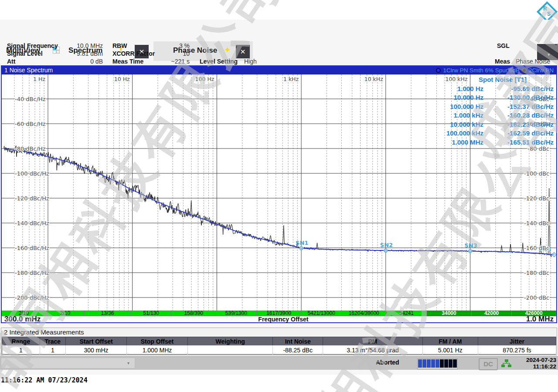 This screenshot has width=558, height=392. What do you see at coordinates (194, 314) in the screenshot?
I see `xcorr-segment: 158/390` at bounding box center [194, 314].